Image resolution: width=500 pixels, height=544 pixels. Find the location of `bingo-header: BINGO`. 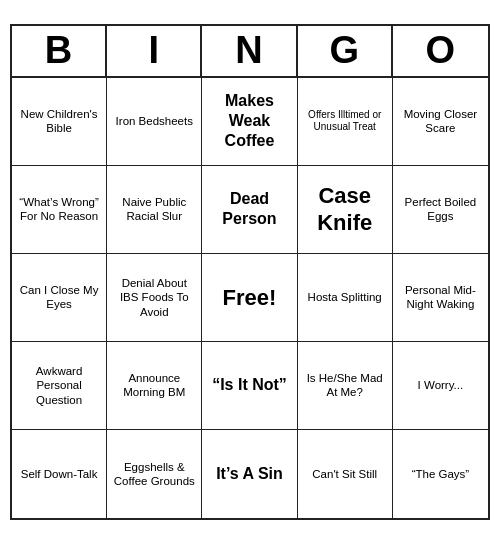

bingo-header: BINGO is located at coordinates (250, 52).